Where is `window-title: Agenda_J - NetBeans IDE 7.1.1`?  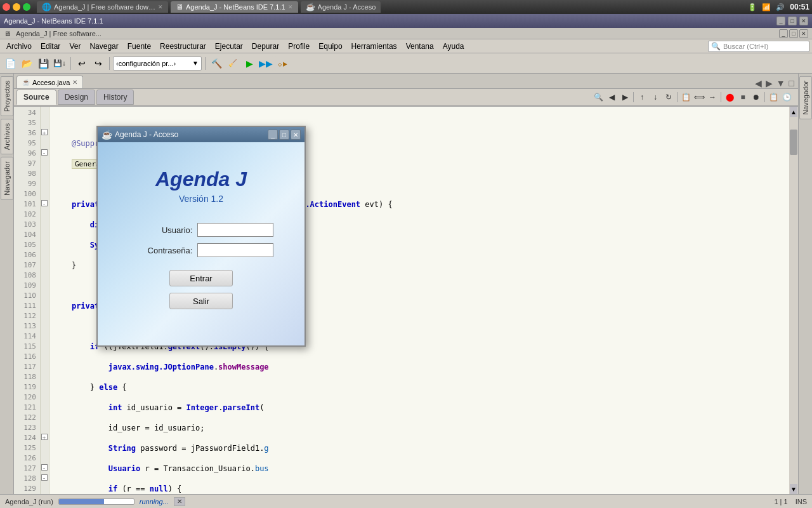
window-title: Agenda_J - NetBeans IDE 7.1.1 is located at coordinates (53, 21).